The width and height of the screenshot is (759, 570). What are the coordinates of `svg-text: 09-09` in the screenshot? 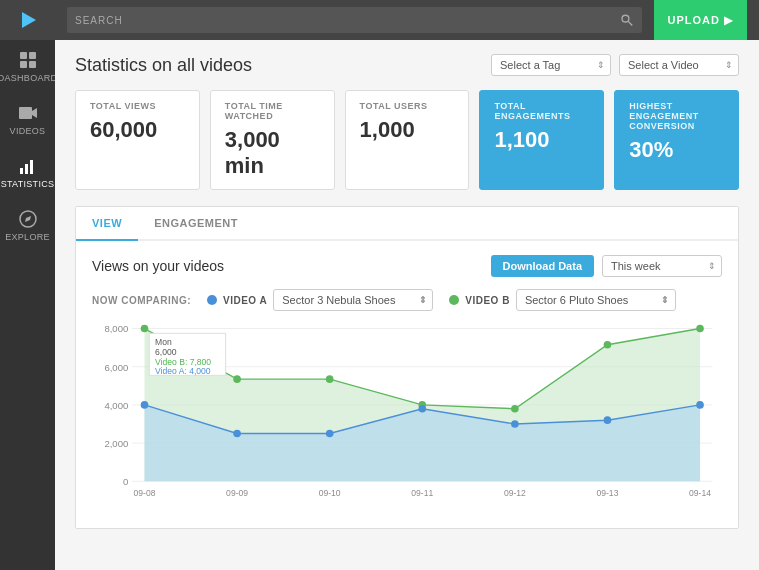 It's located at (237, 493).